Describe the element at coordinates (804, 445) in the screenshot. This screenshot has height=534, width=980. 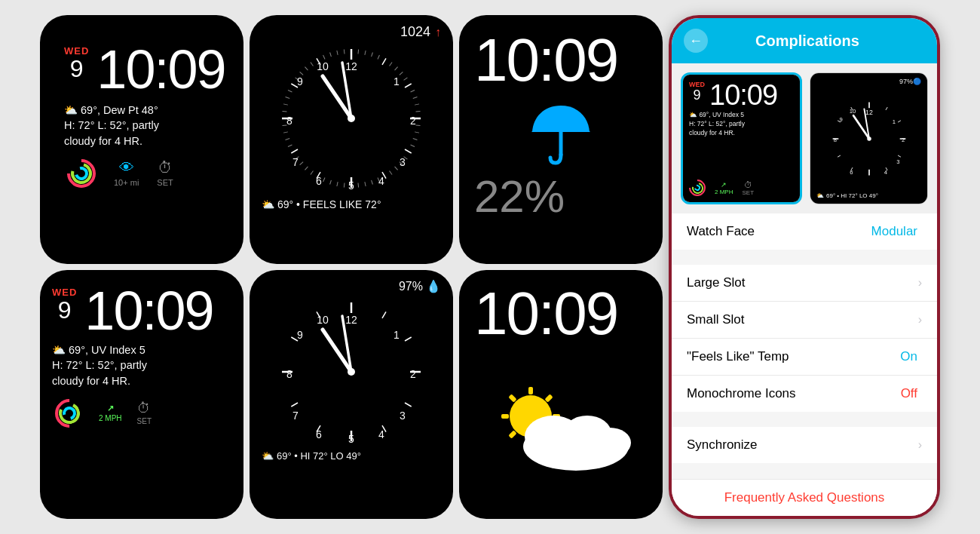
I see `synchronize-row: Synchronize ›` at that location.